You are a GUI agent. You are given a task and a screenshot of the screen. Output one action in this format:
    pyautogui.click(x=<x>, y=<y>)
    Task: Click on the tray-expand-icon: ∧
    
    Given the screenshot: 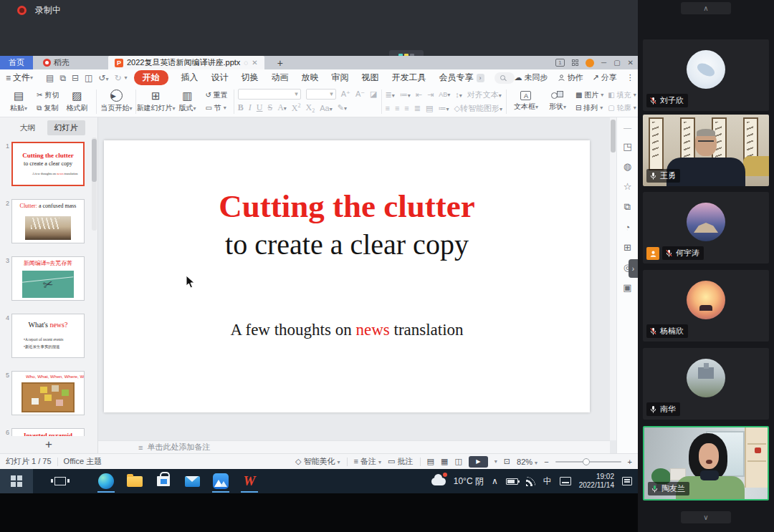 What is the action you would take?
    pyautogui.click(x=494, y=481)
    